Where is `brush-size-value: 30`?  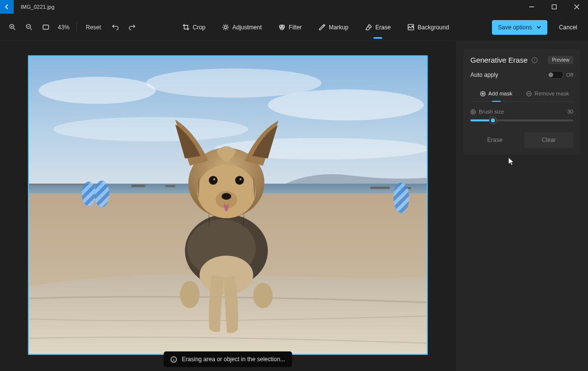
brush-size-value: 30 is located at coordinates (570, 112).